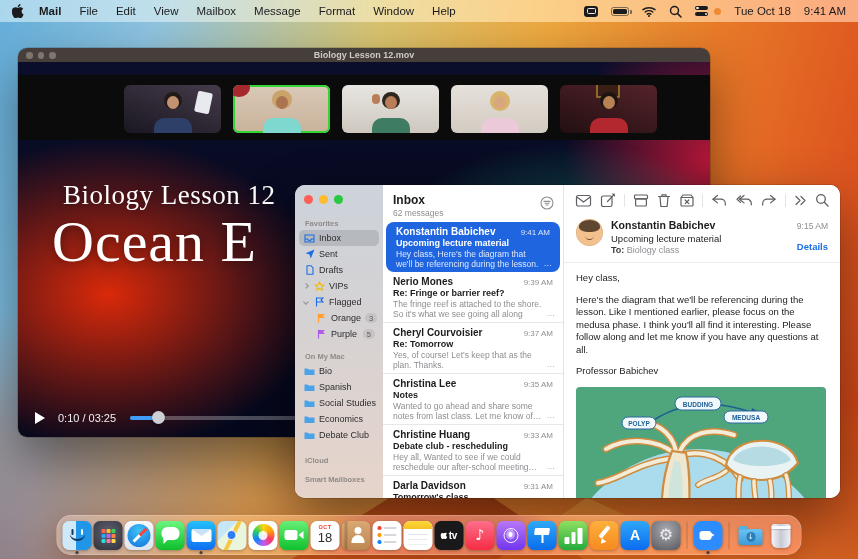 This screenshot has height=559, width=858. I want to click on menu-file: File, so click(88, 11).